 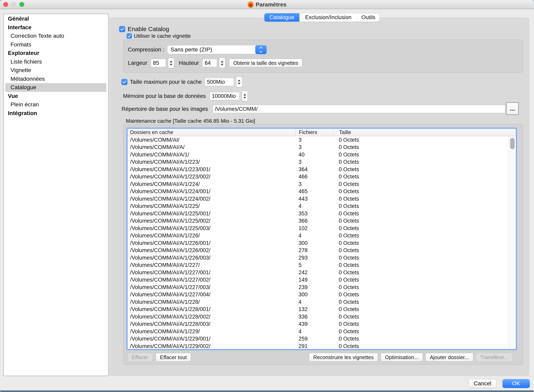 I want to click on sidebar-item-correction-texte-auto: Correction Texte auto, so click(x=56, y=36).